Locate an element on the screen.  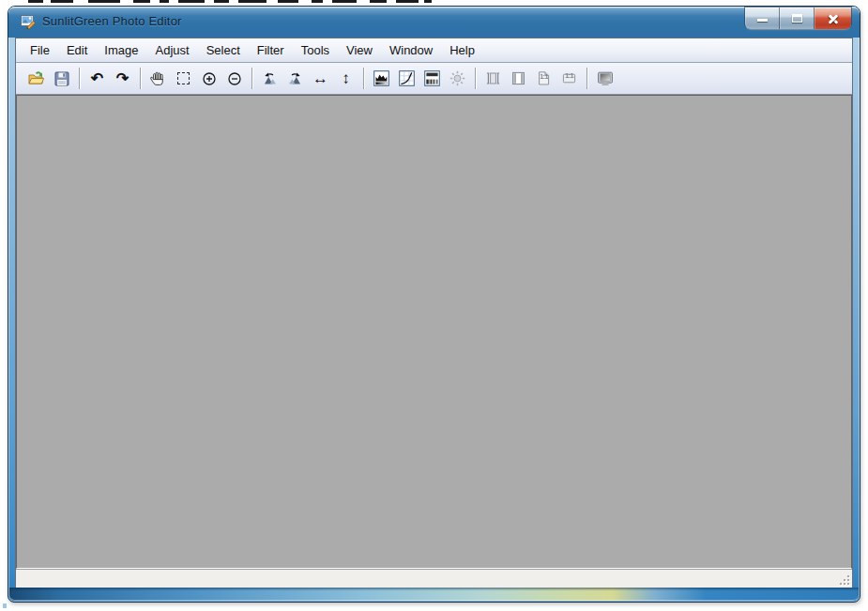
menu-filter: Filter is located at coordinates (270, 51).